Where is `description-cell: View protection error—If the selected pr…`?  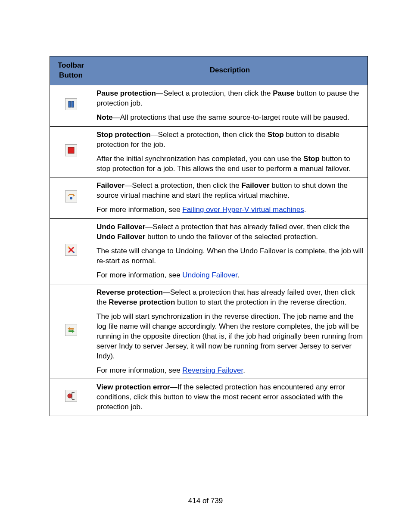 description-cell: View protection error—If the selected pr… is located at coordinates (230, 398).